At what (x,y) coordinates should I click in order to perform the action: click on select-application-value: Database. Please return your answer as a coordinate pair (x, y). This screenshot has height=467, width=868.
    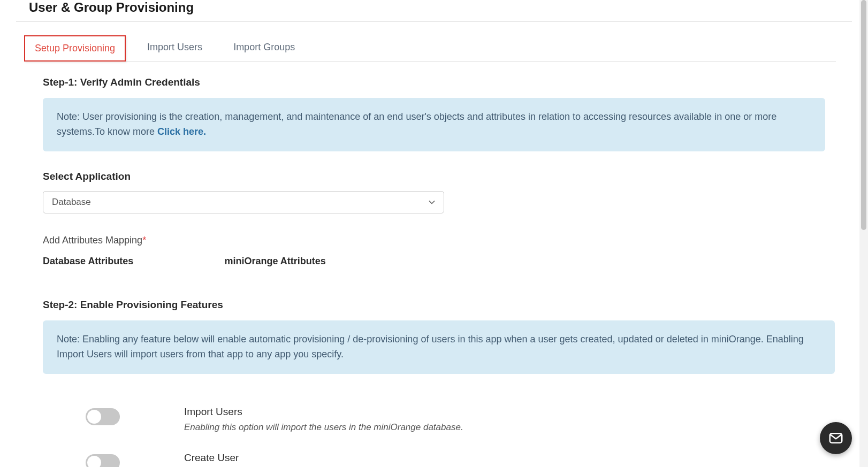
    Looking at the image, I should click on (72, 202).